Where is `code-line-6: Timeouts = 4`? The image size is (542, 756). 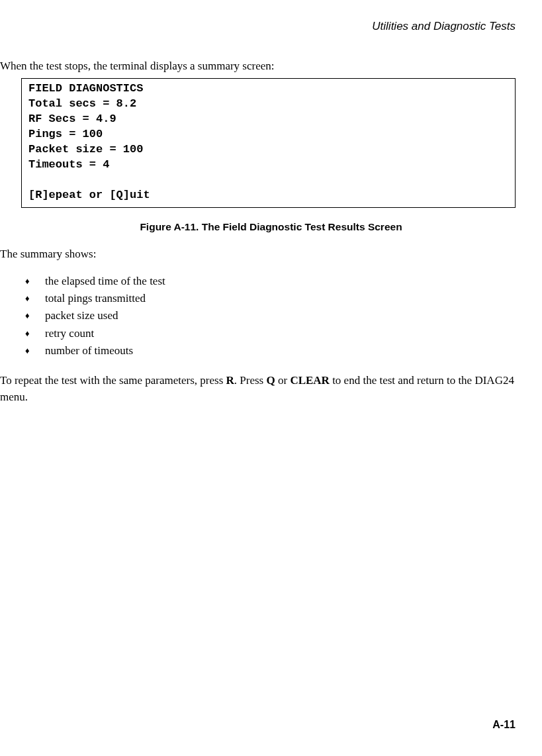
code-line-6: Timeouts = 4 is located at coordinates (69, 164).